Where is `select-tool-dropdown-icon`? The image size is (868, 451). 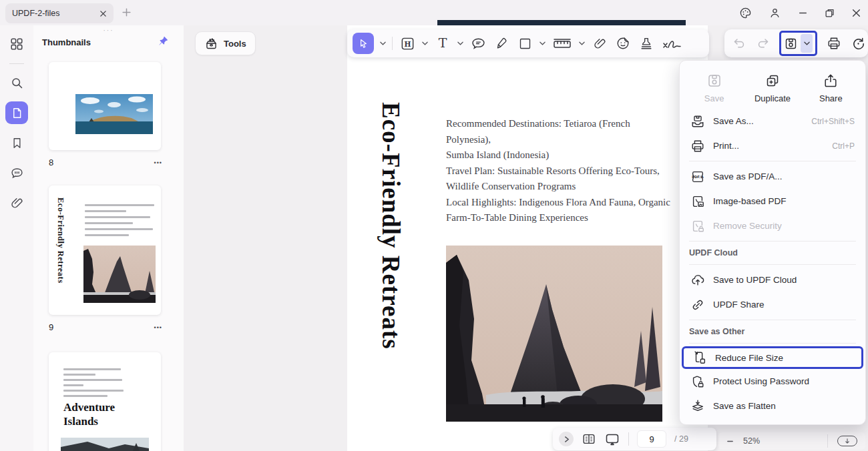 select-tool-dropdown-icon is located at coordinates (383, 43).